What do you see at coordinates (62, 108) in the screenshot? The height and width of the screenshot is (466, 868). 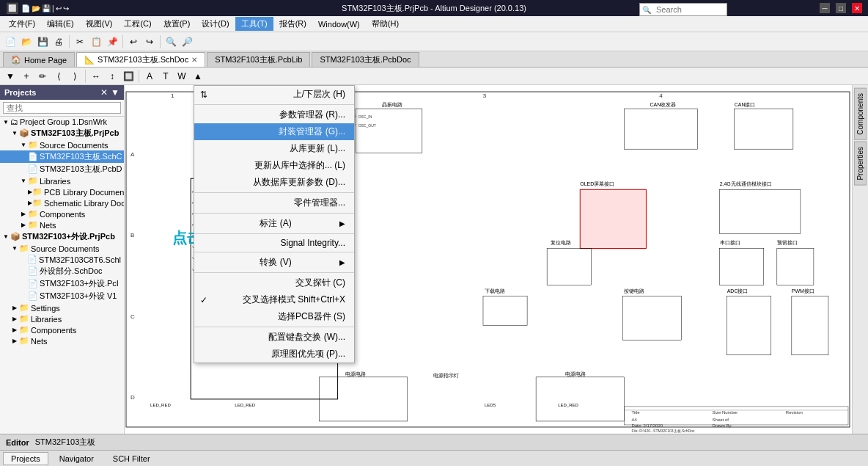 I see `panel-search-input` at bounding box center [62, 108].